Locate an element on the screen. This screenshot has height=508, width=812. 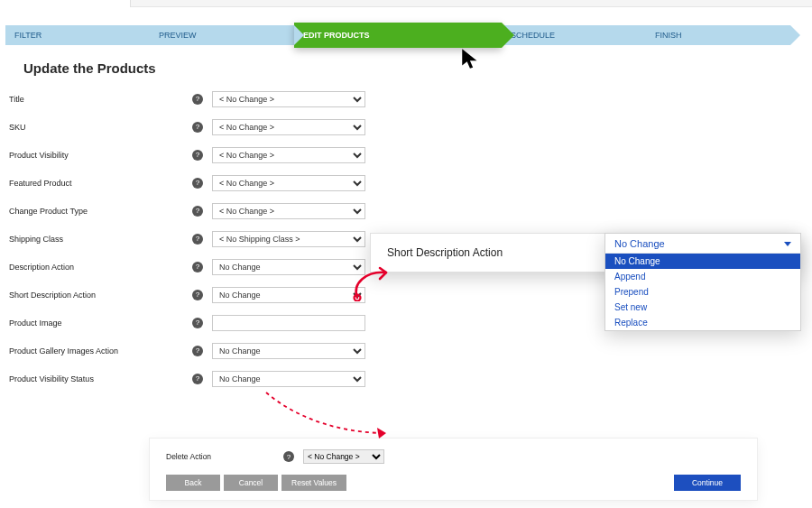
label-short-description-action: Short Description Action is located at coordinates (99, 295).